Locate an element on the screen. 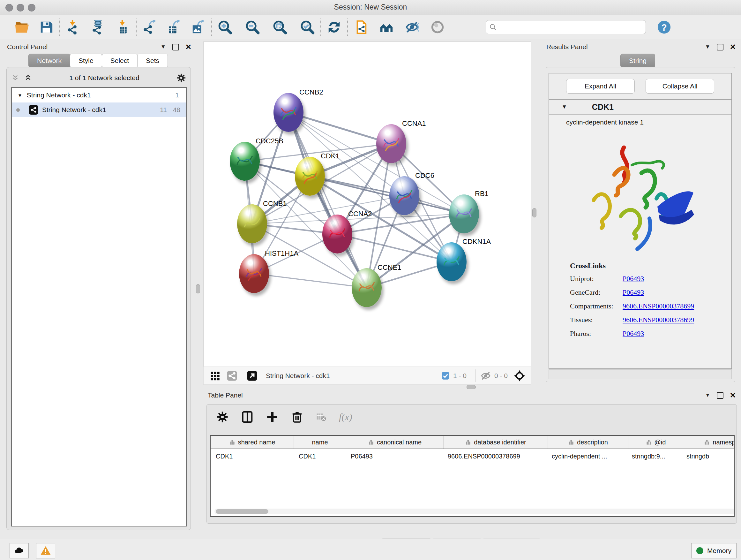  expand-all-networks-icon is located at coordinates (28, 78).